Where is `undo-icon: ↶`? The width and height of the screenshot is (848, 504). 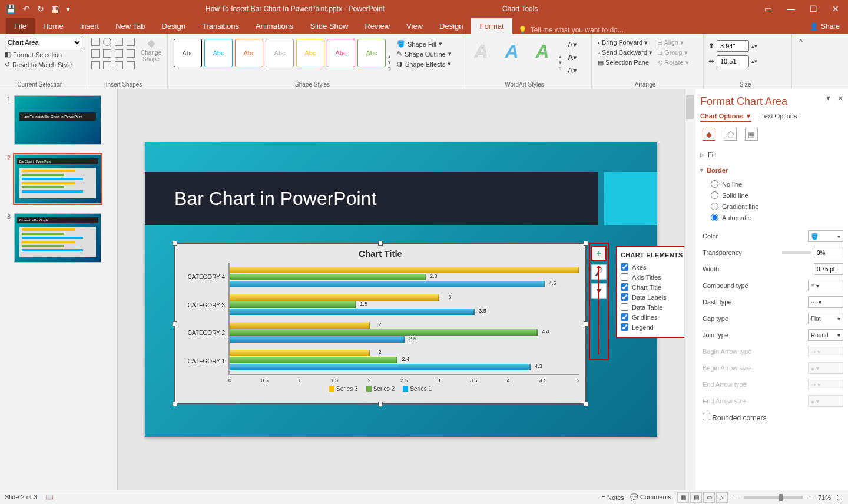
undo-icon: ↶ is located at coordinates (26, 9).